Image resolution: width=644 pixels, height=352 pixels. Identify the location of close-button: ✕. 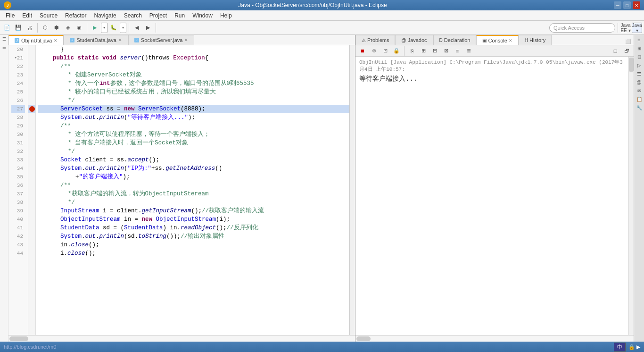
(636, 5).